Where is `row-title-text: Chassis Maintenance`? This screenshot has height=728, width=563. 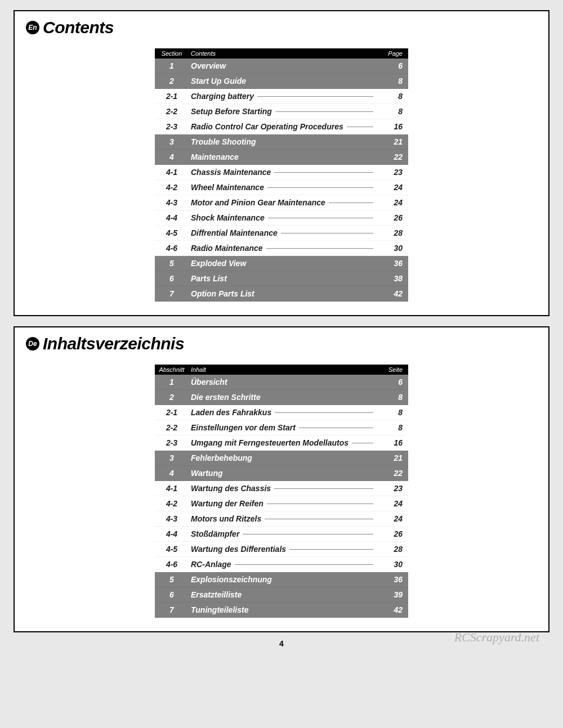
row-title-text: Chassis Maintenance is located at coordinates (231, 172).